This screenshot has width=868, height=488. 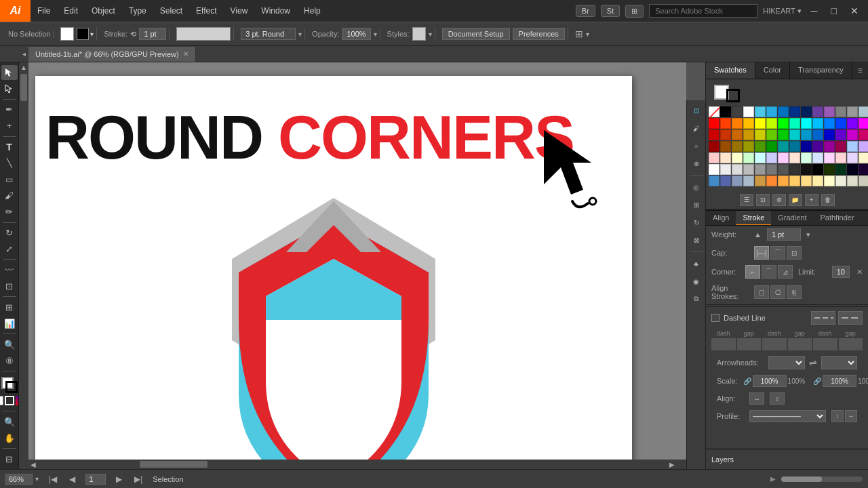 I want to click on stroke-box, so click(x=12, y=387).